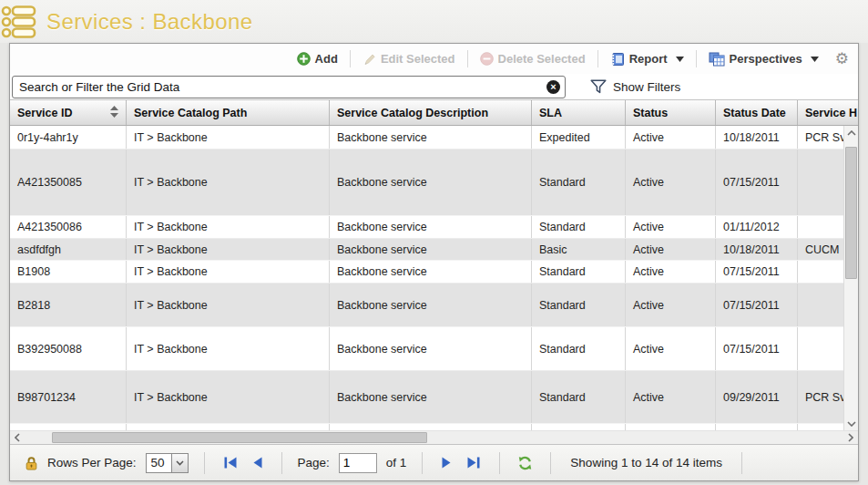 This screenshot has height=485, width=868. What do you see at coordinates (45, 113) in the screenshot?
I see `column-header-label: Service ID` at bounding box center [45, 113].